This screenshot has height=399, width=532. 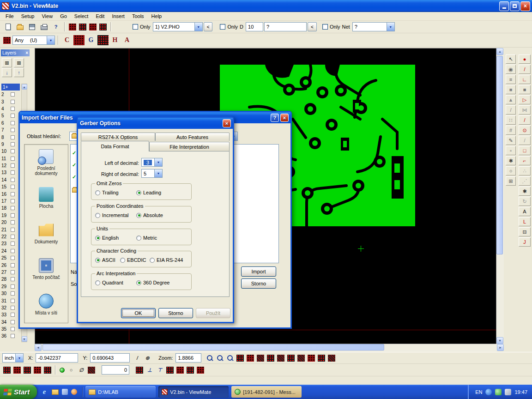 What do you see at coordinates (7, 63) in the screenshot?
I see `layer-table-icon: ⊞` at bounding box center [7, 63].